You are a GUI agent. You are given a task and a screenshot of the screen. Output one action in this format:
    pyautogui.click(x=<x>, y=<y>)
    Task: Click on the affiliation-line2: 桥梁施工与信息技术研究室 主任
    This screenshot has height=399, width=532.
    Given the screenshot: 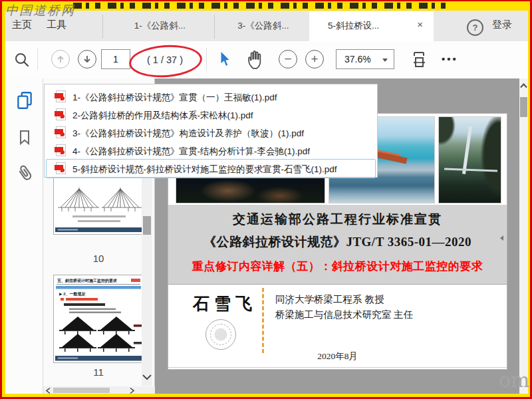 What is the action you would take?
    pyautogui.click(x=344, y=315)
    